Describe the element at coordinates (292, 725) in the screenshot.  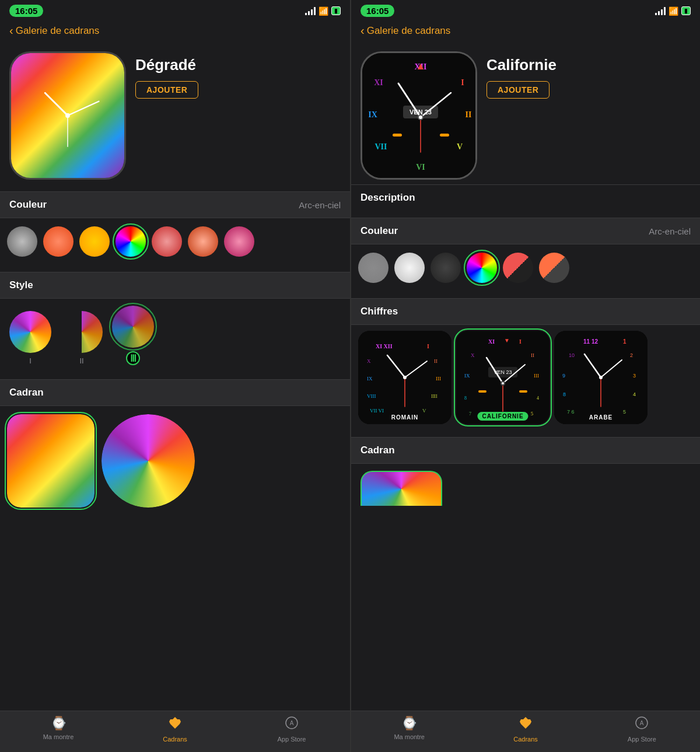
I see `appstore-tab-icon-left: A` at that location.